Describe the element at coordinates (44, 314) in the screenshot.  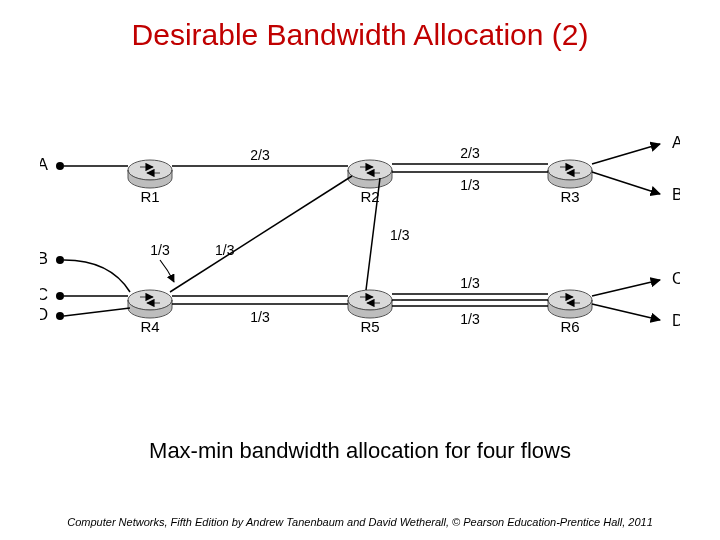
I see `label-d-left: D` at that location.